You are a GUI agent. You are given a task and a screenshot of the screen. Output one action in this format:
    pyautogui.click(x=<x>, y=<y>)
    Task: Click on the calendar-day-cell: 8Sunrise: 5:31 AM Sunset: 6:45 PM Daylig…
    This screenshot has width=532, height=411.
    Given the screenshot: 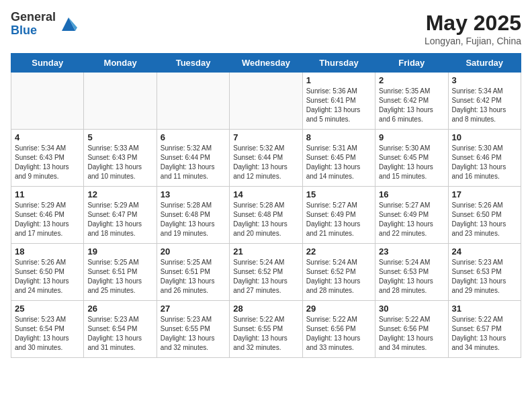 What is the action you would take?
    pyautogui.click(x=339, y=158)
    